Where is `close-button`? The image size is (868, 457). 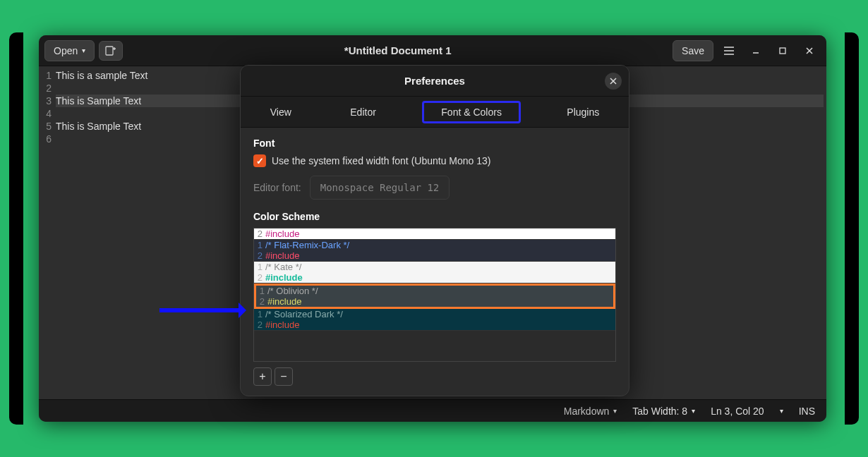
close-button is located at coordinates (809, 51).